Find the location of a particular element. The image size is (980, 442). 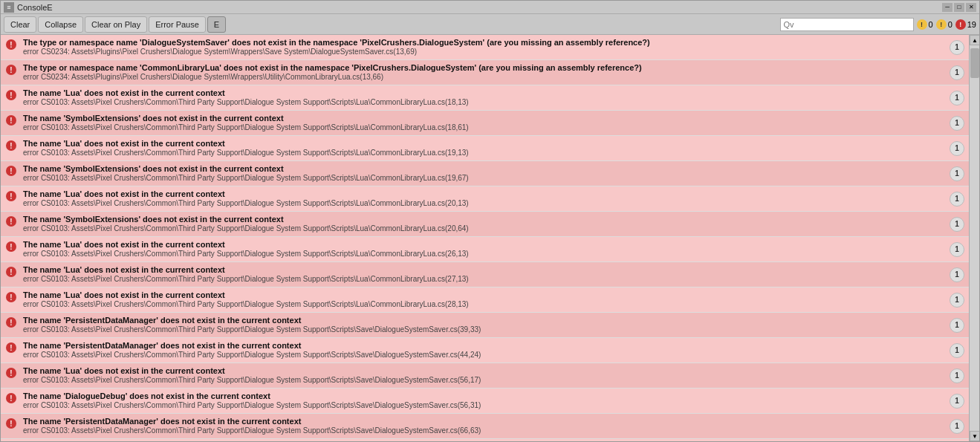

error-content: The name 'PersistentDataManager' does no… is located at coordinates (483, 325).